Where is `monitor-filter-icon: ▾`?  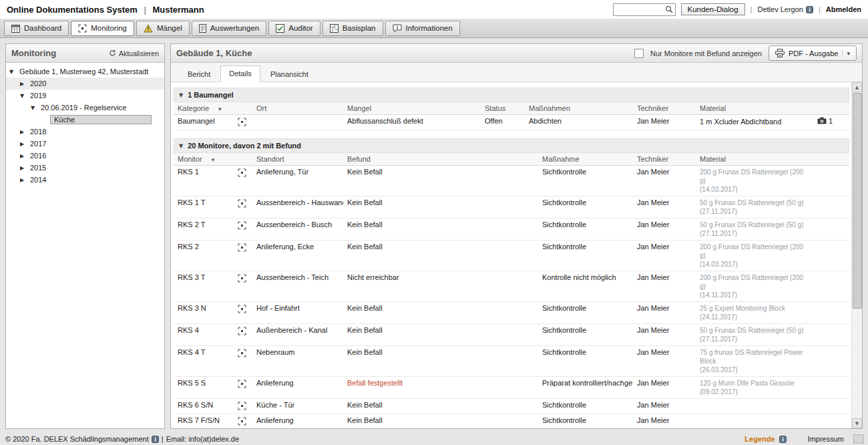
monitor-filter-icon: ▾ is located at coordinates (214, 160).